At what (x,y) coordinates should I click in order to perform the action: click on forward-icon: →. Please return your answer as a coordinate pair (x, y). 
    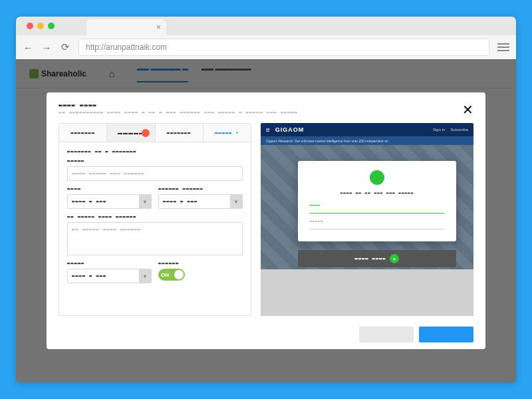
    Looking at the image, I should click on (47, 48).